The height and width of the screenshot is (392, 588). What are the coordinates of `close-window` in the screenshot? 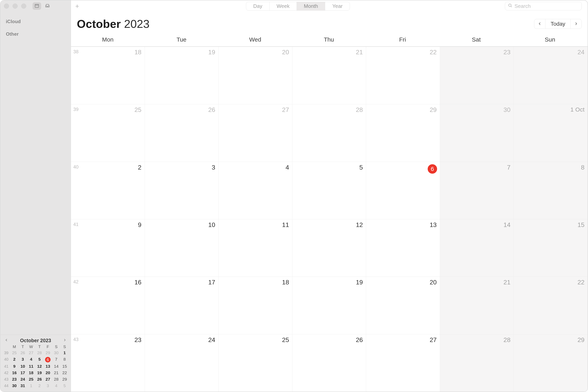 It's located at (6, 6).